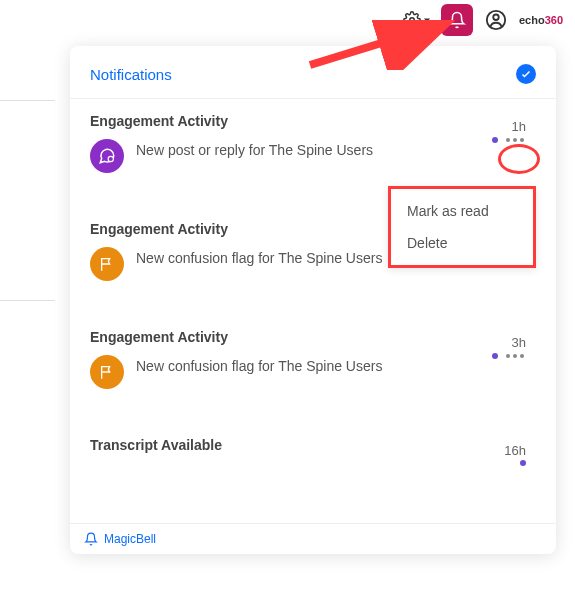  What do you see at coordinates (457, 20) in the screenshot?
I see `bell-icon` at bounding box center [457, 20].